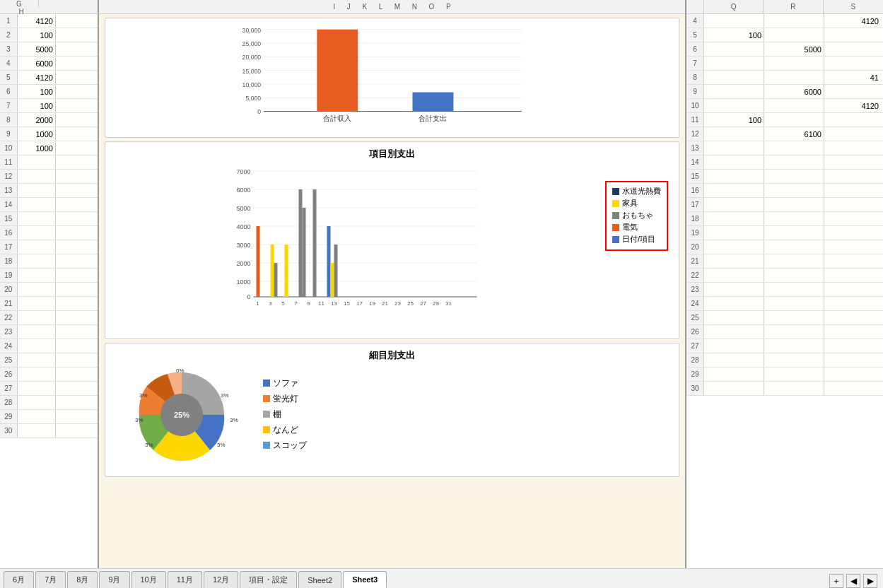  I want to click on cell-s-10: 4120, so click(853, 106).